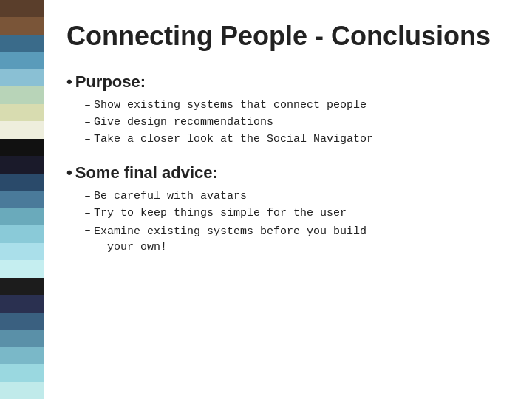 This screenshot has height=399, width=532. I want to click on purpose-list: – Show existing systems that connect peo…, so click(295, 123).